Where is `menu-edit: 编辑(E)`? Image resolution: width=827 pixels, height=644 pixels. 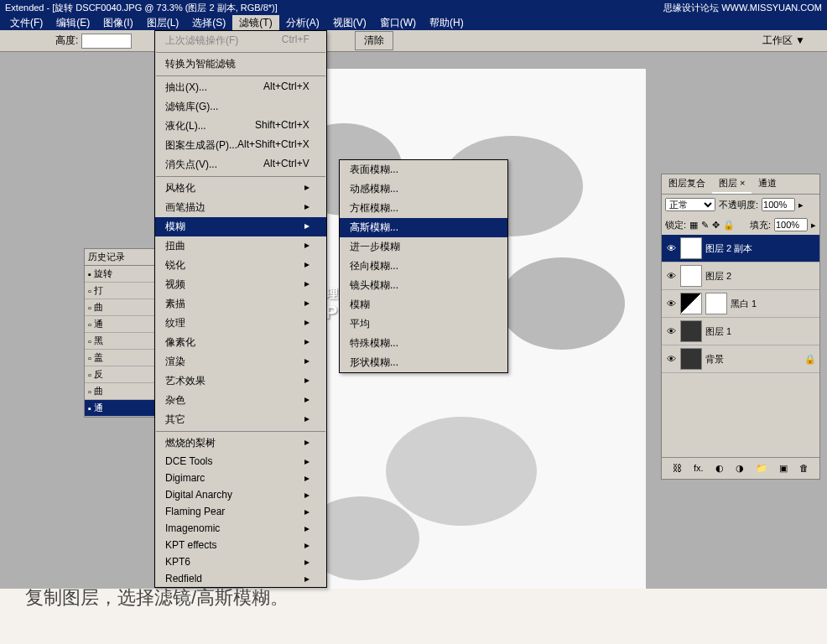
menu-edit: 编辑(E) is located at coordinates (73, 23).